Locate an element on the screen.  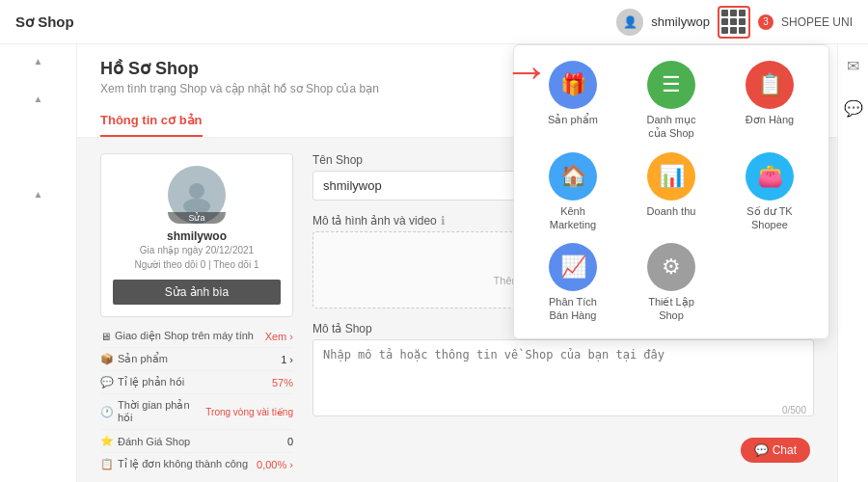
description-wrap: 0/500 is located at coordinates (563, 380).